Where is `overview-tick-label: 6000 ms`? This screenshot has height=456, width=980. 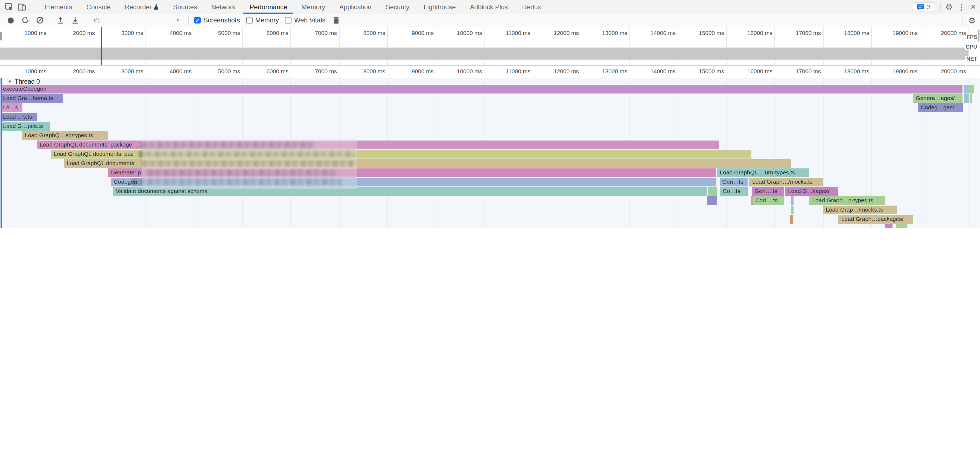 overview-tick-label: 6000 ms is located at coordinates (269, 33).